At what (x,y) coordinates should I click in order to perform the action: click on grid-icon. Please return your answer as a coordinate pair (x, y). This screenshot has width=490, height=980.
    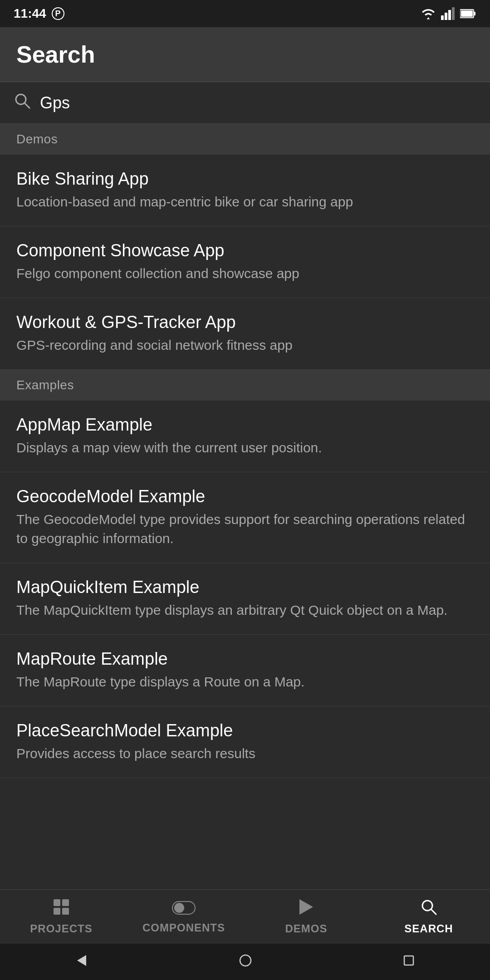
    Looking at the image, I should click on (61, 909).